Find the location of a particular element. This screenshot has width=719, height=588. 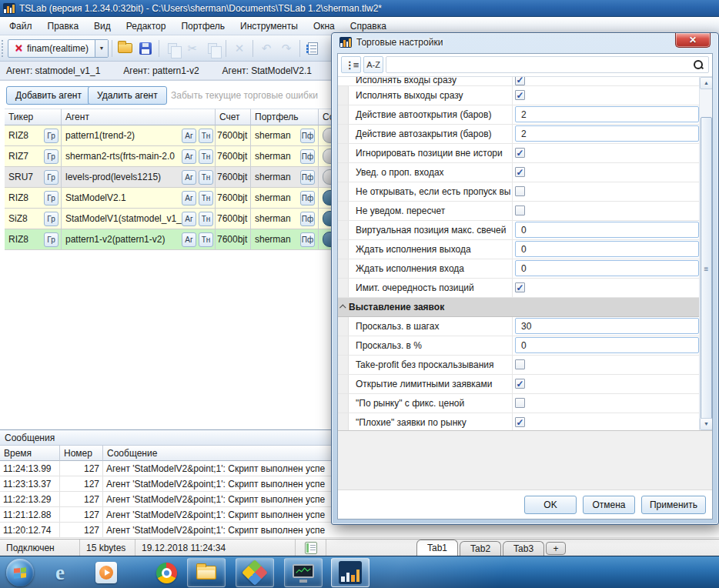

menu-Файл: Файл is located at coordinates (21, 26).